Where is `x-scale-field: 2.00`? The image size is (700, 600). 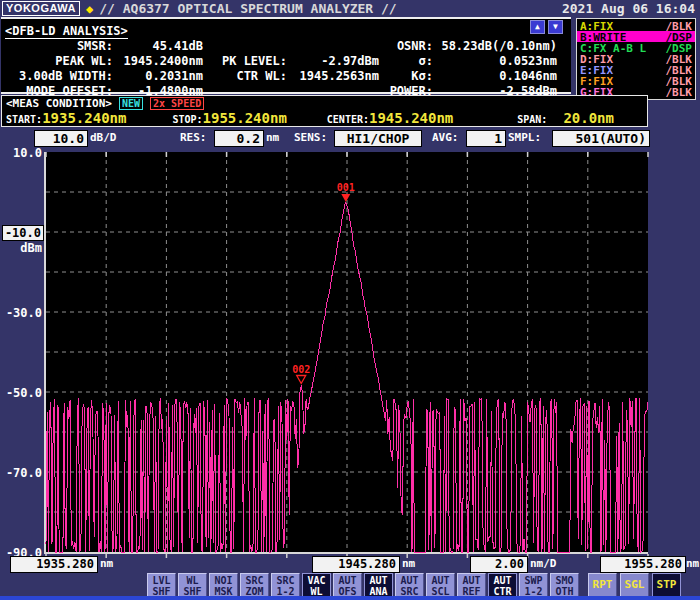
x-scale-field: 2.00 is located at coordinates (499, 564).